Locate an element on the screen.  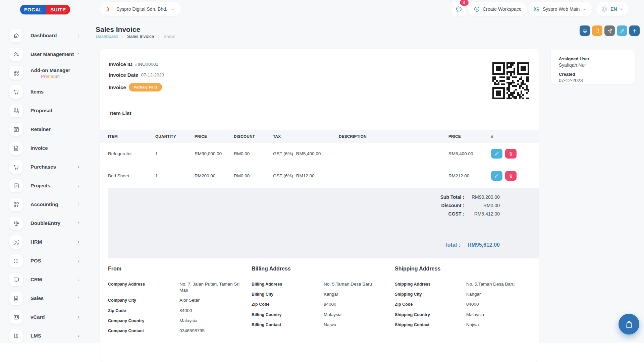
grid-plus-icon is located at coordinates (16, 204).